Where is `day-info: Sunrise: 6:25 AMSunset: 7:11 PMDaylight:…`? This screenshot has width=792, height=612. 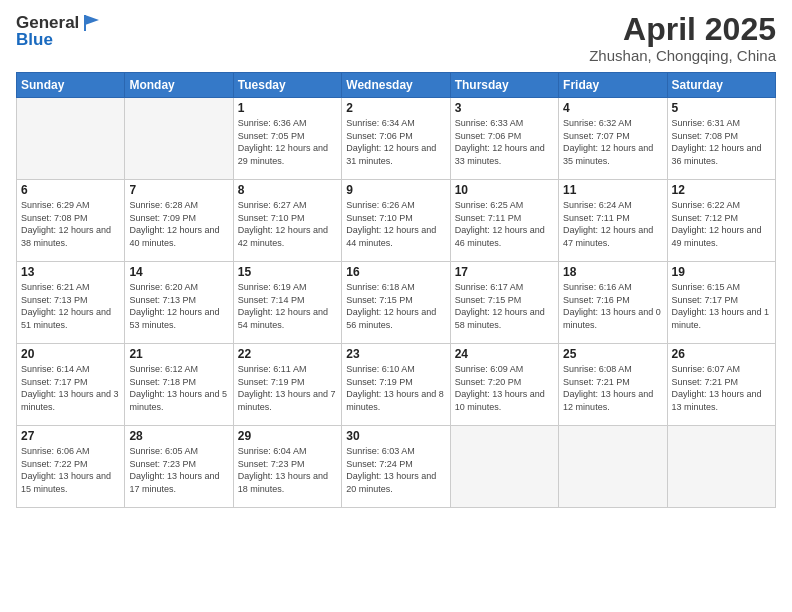
day-info: Sunrise: 6:25 AMSunset: 7:11 PMDaylight:… is located at coordinates (504, 224).